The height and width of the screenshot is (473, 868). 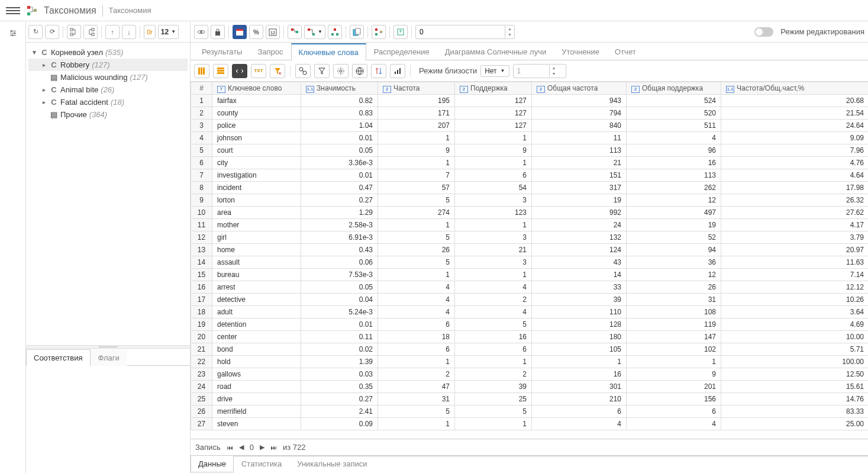 I want to click on table-row: 7investigation0.01761511134.64, so click(x=530, y=175).